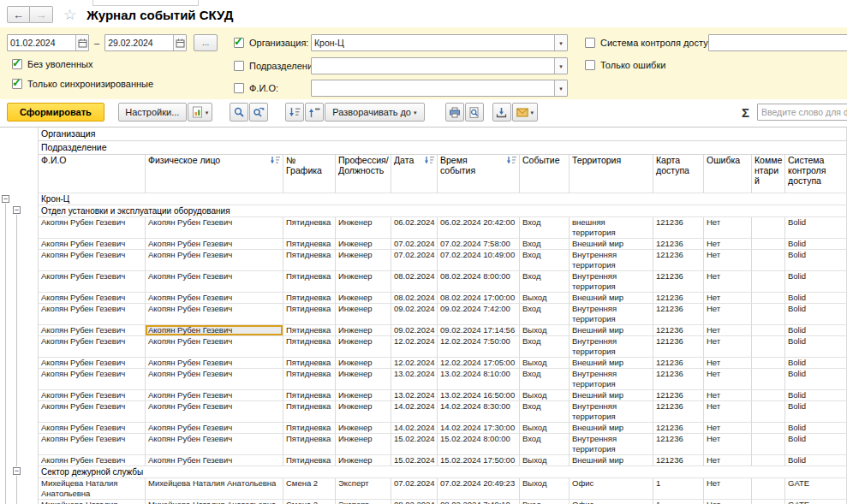 Image resolution: width=847 pixels, height=504 pixels. What do you see at coordinates (479, 395) in the screenshot?
I see `table-cell: 13.02.2024 16:50:00` at bounding box center [479, 395].